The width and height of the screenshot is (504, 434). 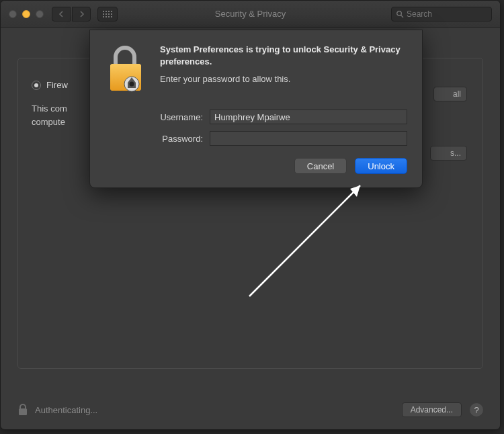 What do you see at coordinates (442, 14) in the screenshot?
I see `search-field` at bounding box center [442, 14].